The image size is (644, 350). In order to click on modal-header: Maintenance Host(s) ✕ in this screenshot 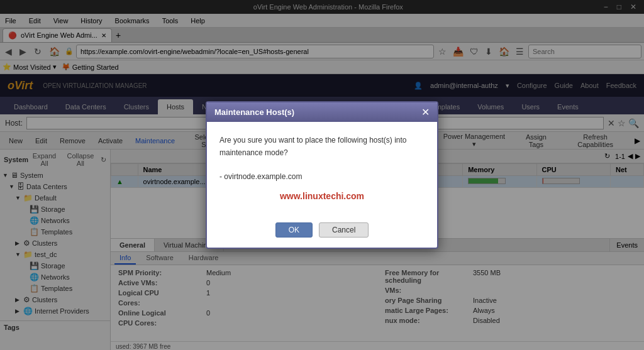, I will do `click(322, 112)`.